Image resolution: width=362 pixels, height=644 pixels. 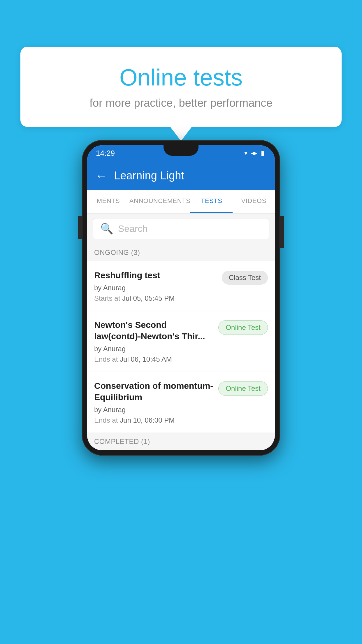 What do you see at coordinates (181, 347) in the screenshot?
I see `test-list: Reshuffling test by Anurag Starts at Jul…` at bounding box center [181, 347].